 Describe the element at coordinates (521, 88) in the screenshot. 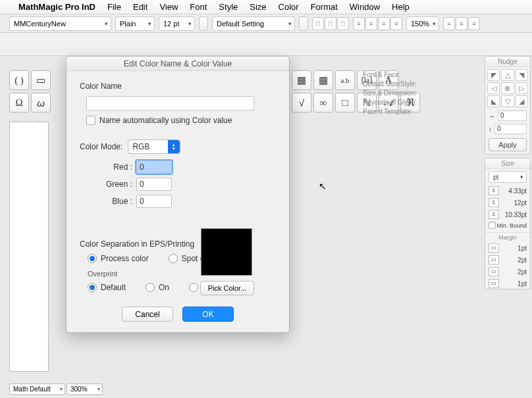

I see `nudge-e: ▷` at that location.